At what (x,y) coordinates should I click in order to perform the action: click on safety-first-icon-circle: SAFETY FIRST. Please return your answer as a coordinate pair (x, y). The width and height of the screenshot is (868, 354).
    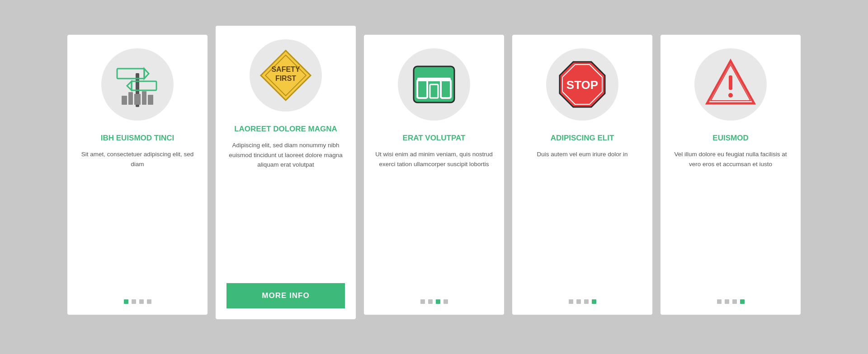
    Looking at the image, I should click on (286, 75).